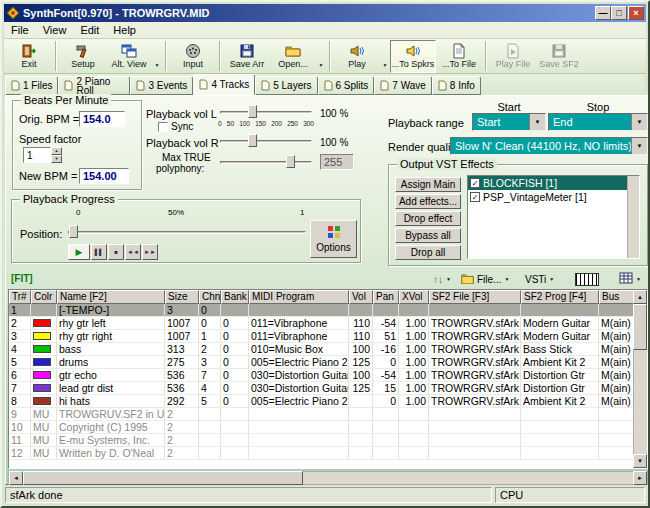 The image size is (650, 508). Describe the element at coordinates (163, 127) in the screenshot. I see `sync-checkbox` at that location.